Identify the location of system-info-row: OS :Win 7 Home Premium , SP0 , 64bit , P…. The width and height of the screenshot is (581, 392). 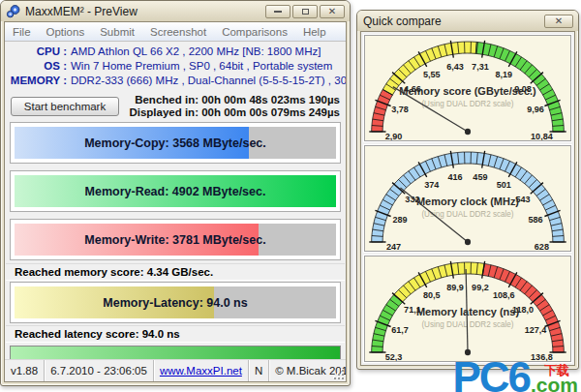
(175, 66).